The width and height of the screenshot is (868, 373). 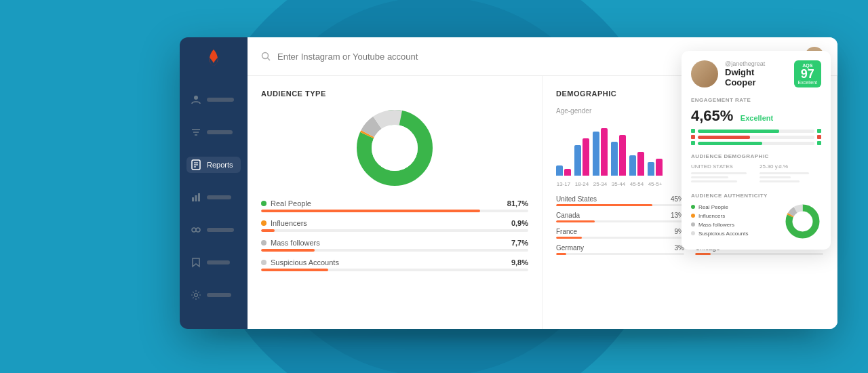 I want to click on age-label-1: 18-24, so click(x=582, y=184).